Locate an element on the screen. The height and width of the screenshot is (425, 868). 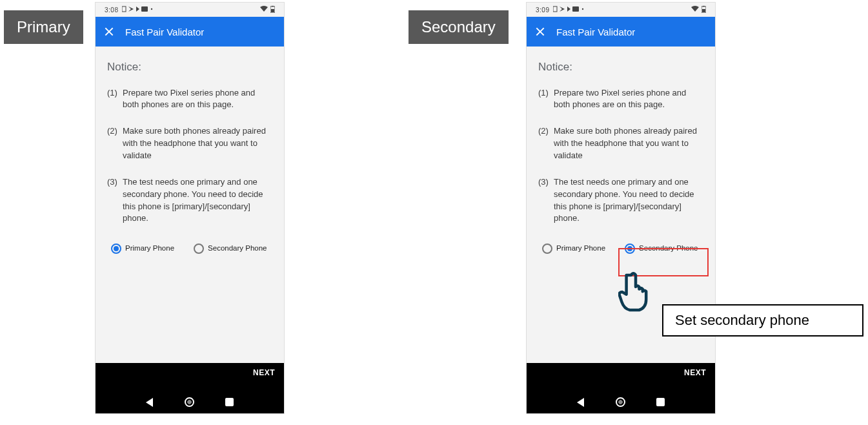
status-bar: 3:09 is located at coordinates (621, 10).